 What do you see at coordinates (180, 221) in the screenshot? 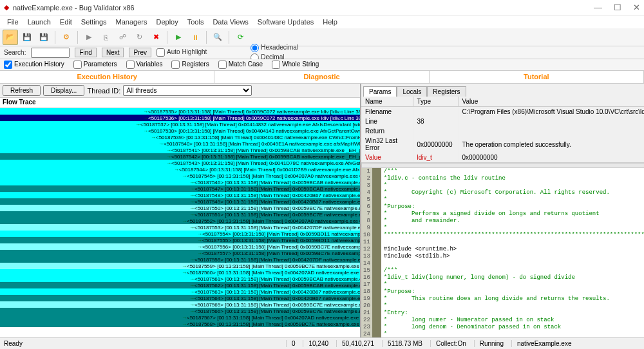
I see `trace-row: →<50187552> [00:13:31:158] [Main Thread]…` at bounding box center [180, 221].